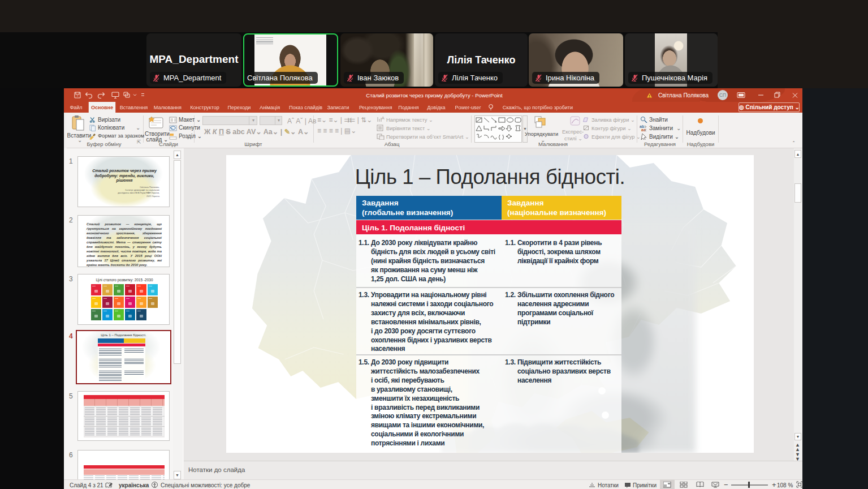 The height and width of the screenshot is (489, 868). What do you see at coordinates (383, 118) in the screenshot?
I see `svg-text: A` at bounding box center [383, 118].